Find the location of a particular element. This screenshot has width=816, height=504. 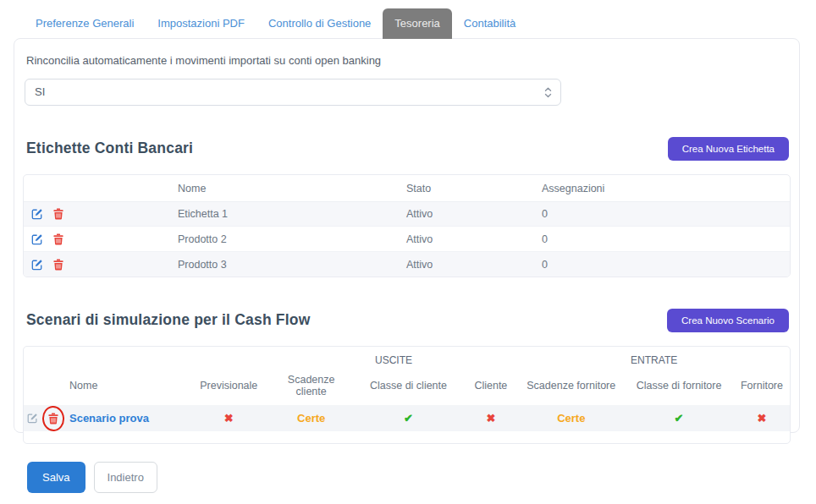

create-scenario-button: Crea Nuovo Scenario is located at coordinates (728, 320).